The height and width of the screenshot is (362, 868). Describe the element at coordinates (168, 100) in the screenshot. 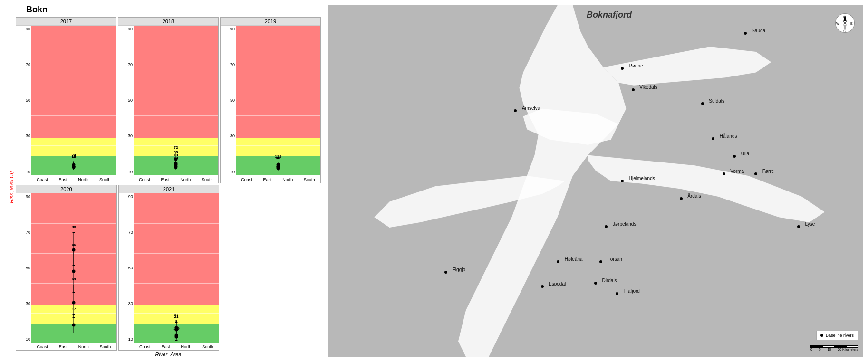

I see `chart-2018: 2018 90 70 50 30 10` at that location.